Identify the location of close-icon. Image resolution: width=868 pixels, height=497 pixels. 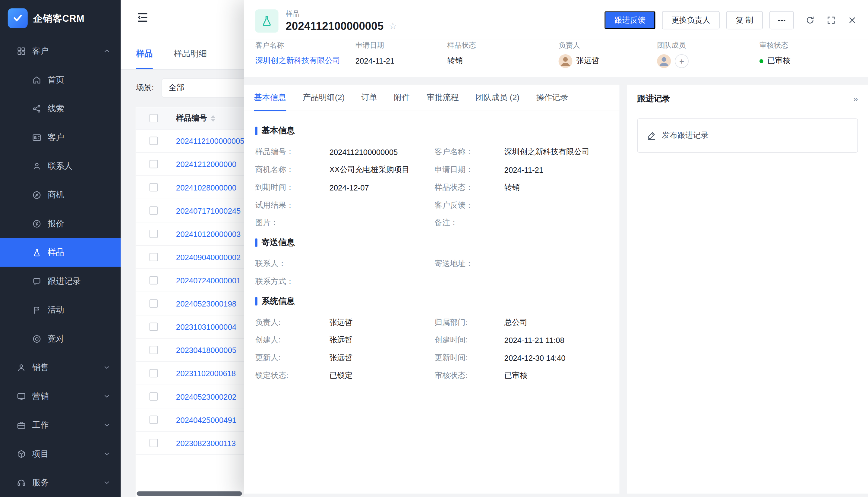
(852, 20).